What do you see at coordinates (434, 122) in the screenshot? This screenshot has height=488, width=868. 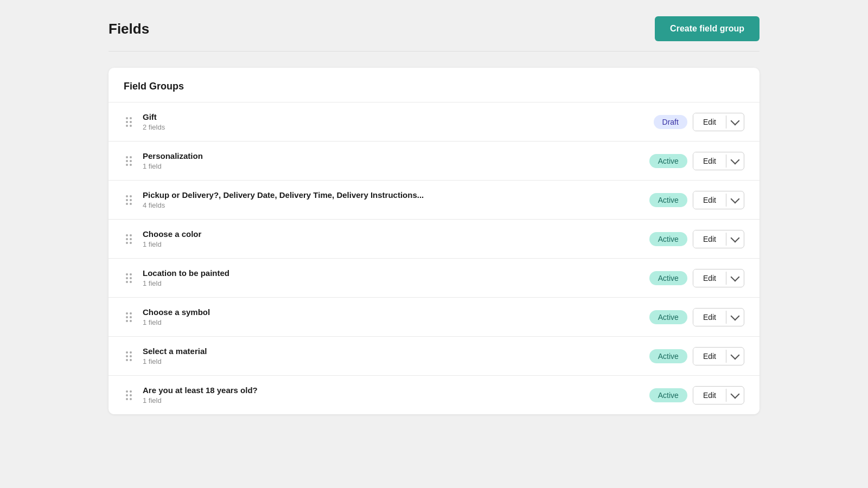 I see `table-row: Gift 2 fields Draft Edit` at bounding box center [434, 122].